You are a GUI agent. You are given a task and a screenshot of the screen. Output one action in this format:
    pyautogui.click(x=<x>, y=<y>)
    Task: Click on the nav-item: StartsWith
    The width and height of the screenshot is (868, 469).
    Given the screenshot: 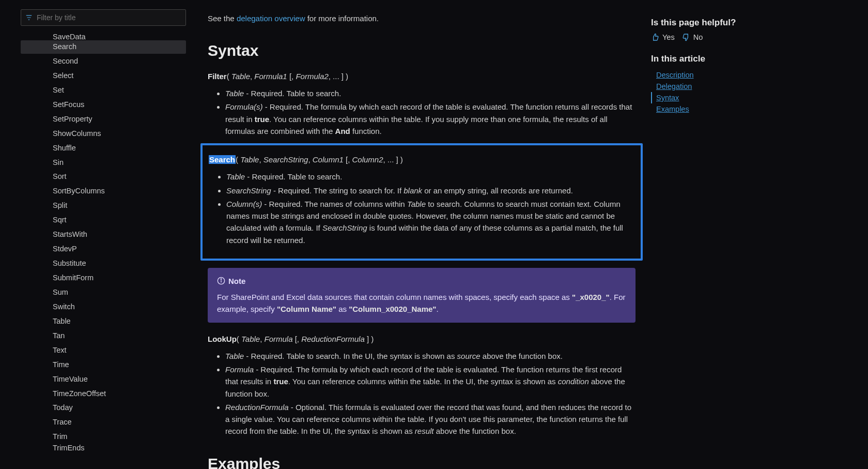 What is the action you would take?
    pyautogui.click(x=103, y=235)
    